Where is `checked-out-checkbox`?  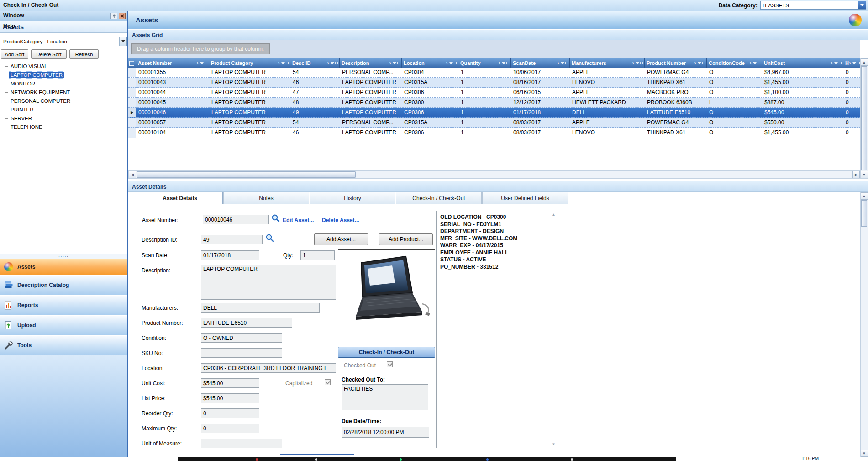
checked-out-checkbox is located at coordinates (390, 365).